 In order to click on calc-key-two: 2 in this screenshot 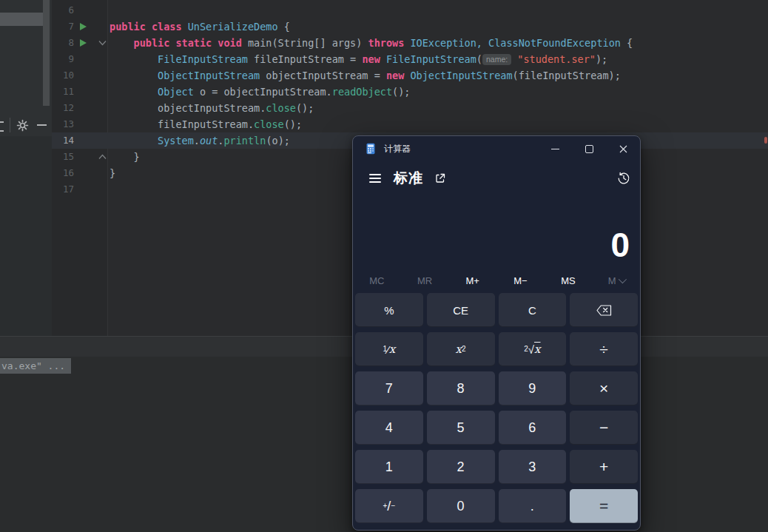, I will do `click(461, 467)`.